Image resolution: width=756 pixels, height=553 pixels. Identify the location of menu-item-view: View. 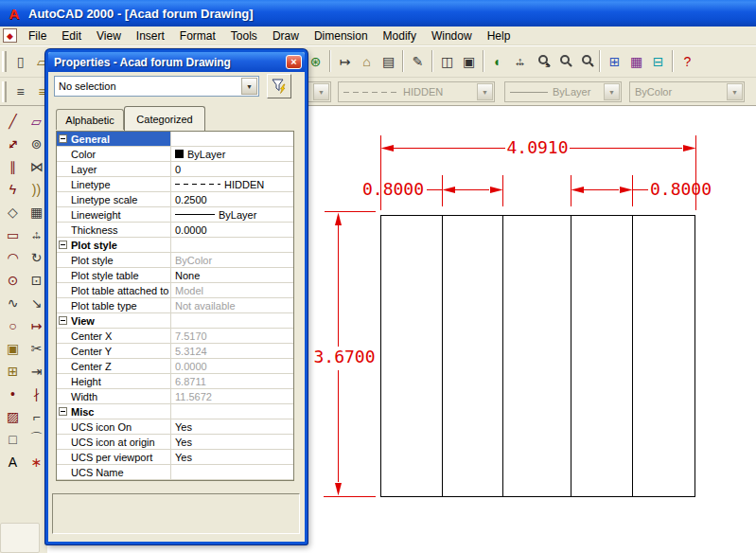
(109, 36).